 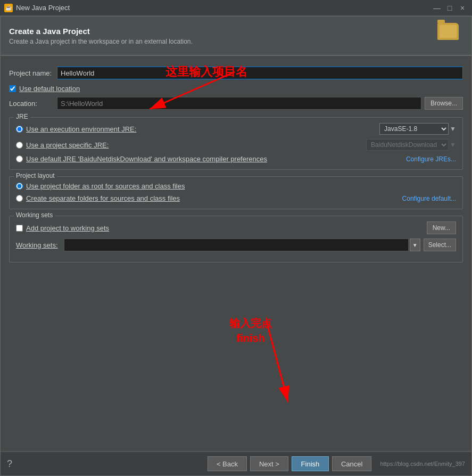 What do you see at coordinates (10, 464) in the screenshot?
I see `help-icon: ?` at bounding box center [10, 464].